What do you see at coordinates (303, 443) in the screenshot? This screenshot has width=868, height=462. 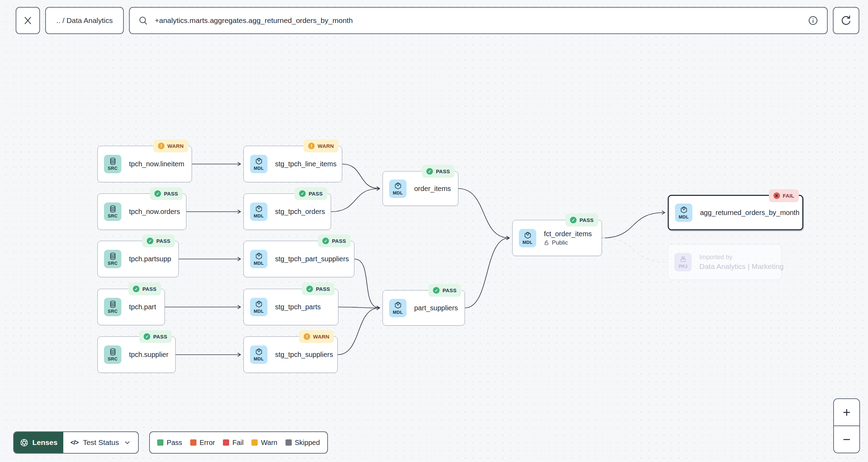 I see `legend-item-skipped: Skipped` at bounding box center [303, 443].